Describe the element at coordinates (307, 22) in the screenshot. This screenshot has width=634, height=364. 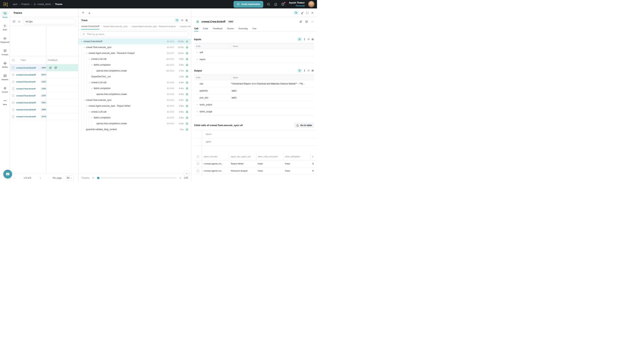
I see `comment-icon` at that location.